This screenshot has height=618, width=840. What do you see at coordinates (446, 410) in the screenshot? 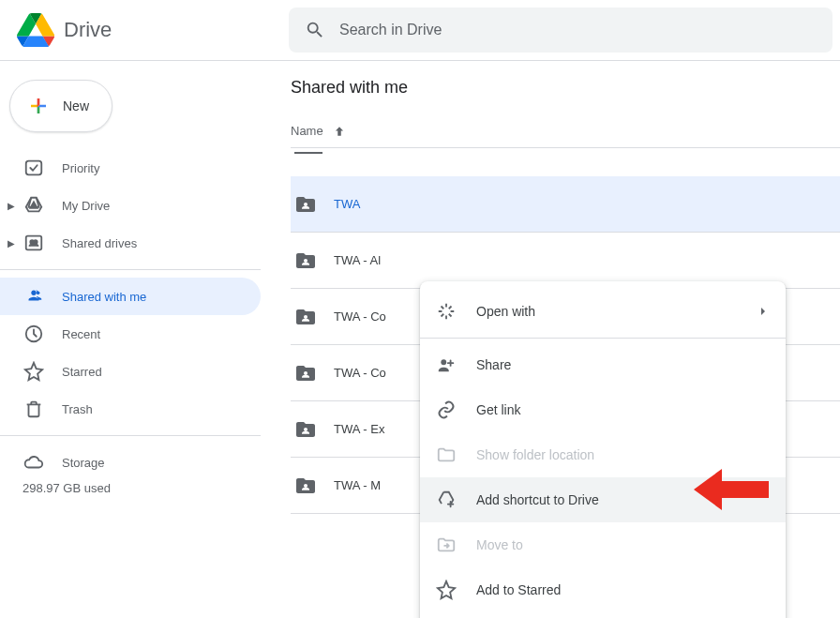
I see `link-icon` at bounding box center [446, 410].